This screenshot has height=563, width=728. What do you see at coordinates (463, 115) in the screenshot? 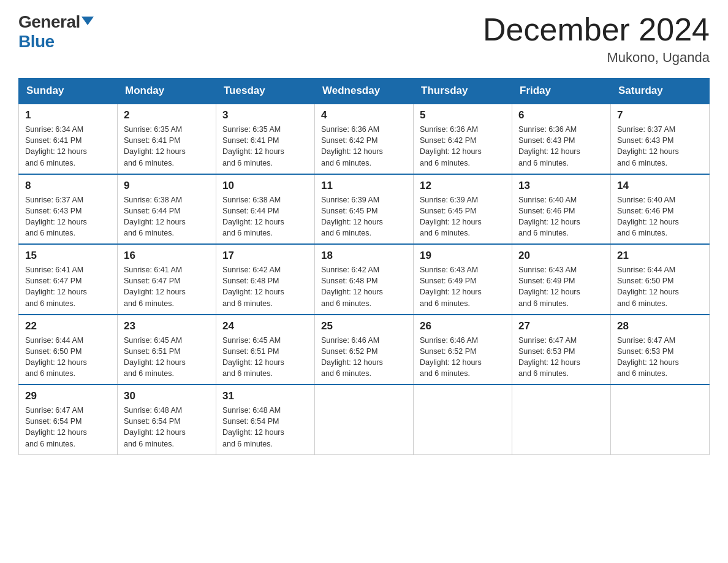
I see `day-number: 5` at bounding box center [463, 115].